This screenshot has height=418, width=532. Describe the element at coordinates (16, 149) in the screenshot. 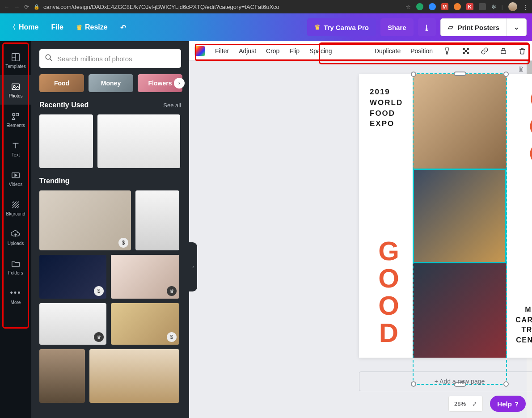

I see `nav-text: Text` at that location.